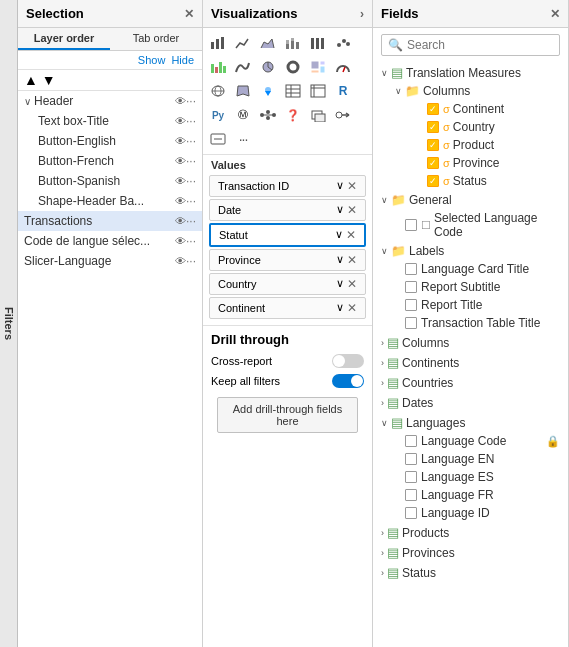  Describe the element at coordinates (470, 225) in the screenshot. I see `field-selected-lang-code: ☐ Selected Language Code` at that location.